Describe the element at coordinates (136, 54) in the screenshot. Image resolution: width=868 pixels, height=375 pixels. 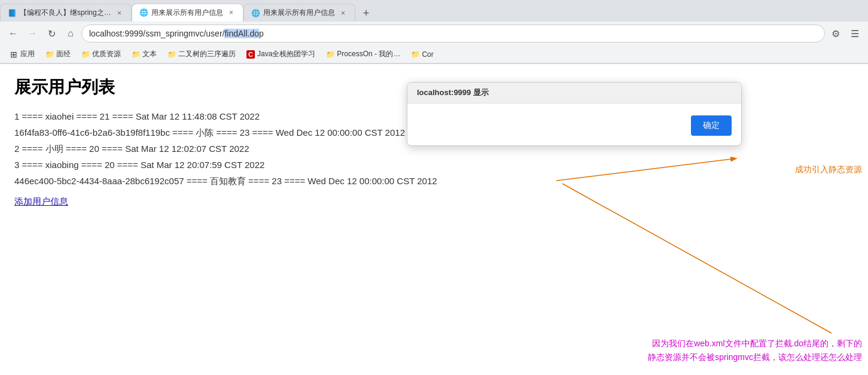
I see `folder-icon-3: 📁` at that location.